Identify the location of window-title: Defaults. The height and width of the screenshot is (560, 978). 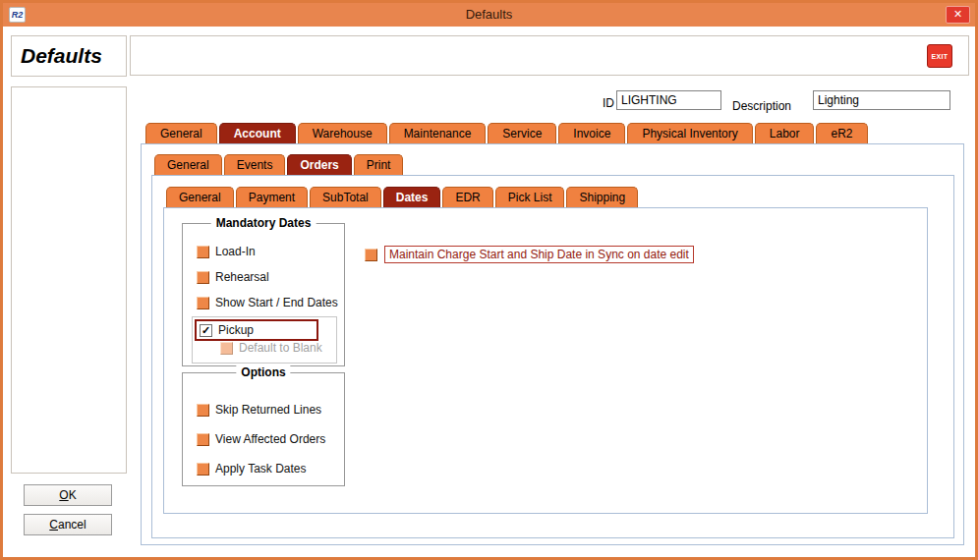
(489, 14).